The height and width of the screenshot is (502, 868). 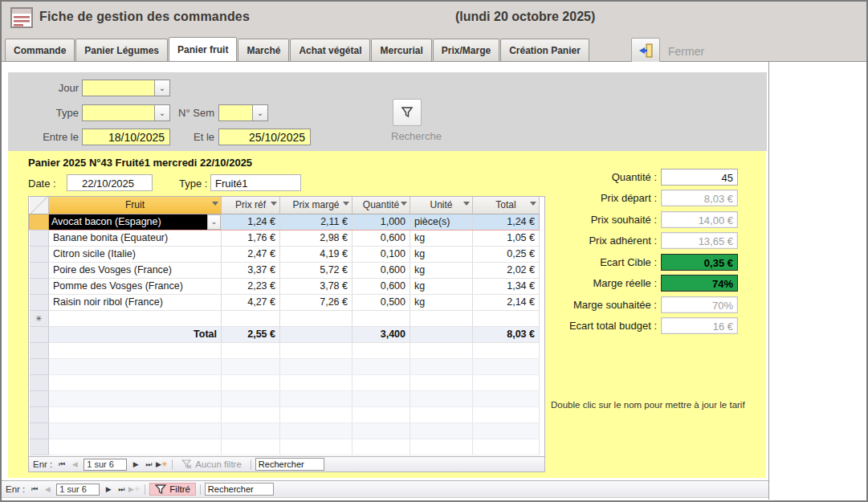 I want to click on recherche-button, so click(x=407, y=112).